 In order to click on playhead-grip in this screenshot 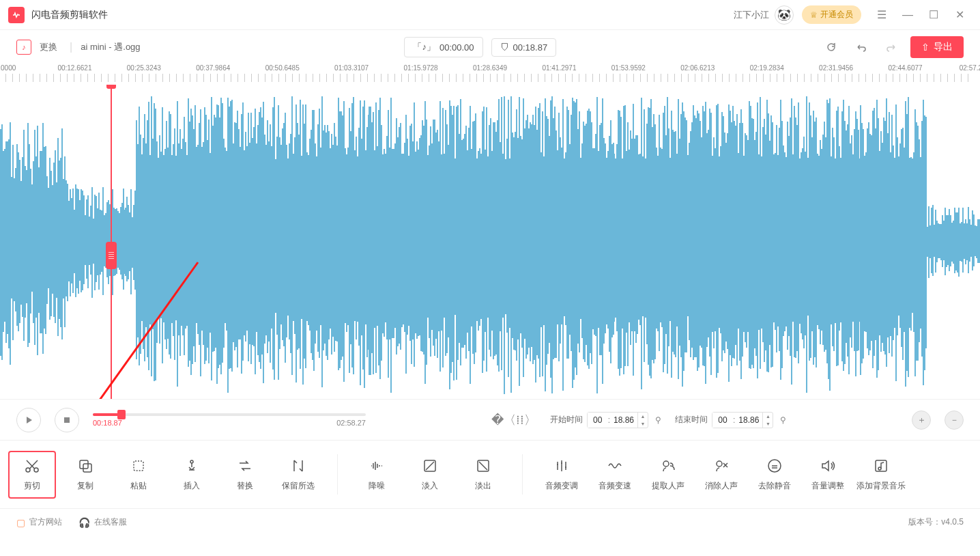, I will do `click(111, 255)`.